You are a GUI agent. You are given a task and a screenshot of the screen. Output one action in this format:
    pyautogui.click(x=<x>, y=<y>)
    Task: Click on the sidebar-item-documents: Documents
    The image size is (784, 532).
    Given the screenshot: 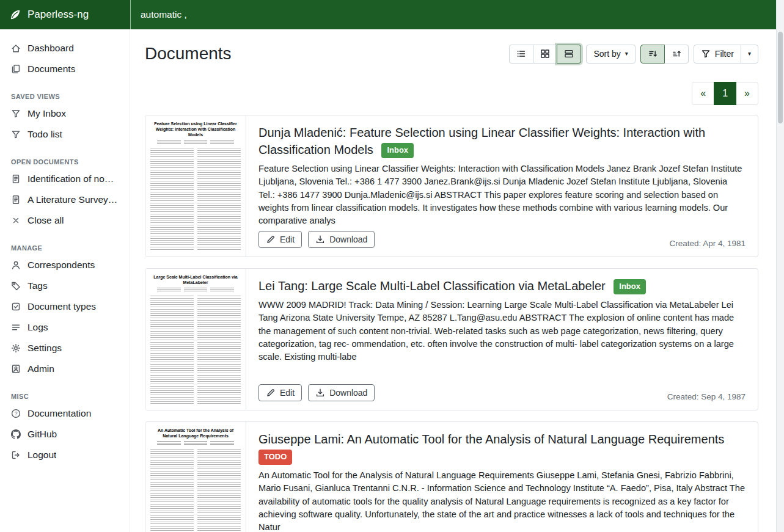 What is the action you would take?
    pyautogui.click(x=65, y=69)
    